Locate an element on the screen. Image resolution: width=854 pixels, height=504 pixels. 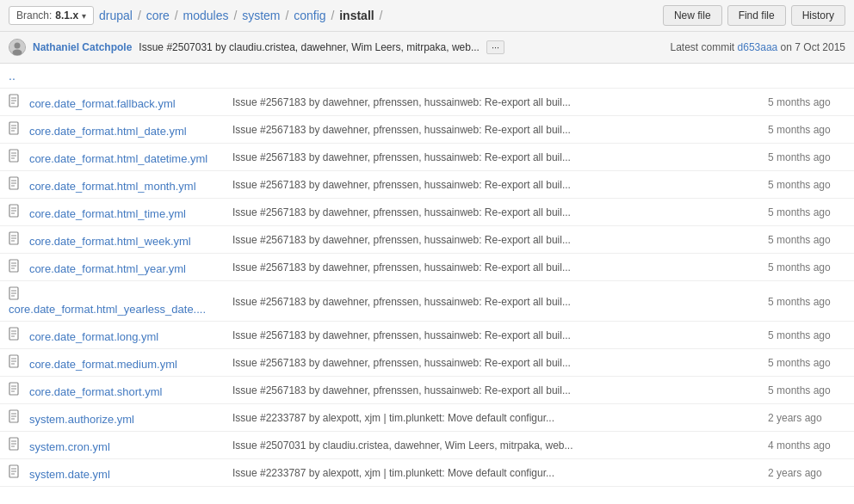
file-time: 4 months ago is located at coordinates (799, 446).